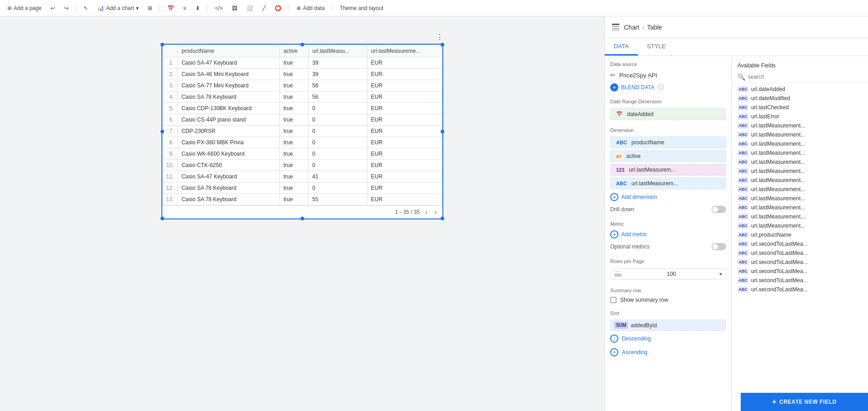 The image size is (868, 411). What do you see at coordinates (800, 107) in the screenshot?
I see `available-field-item: ABC url.lastChecked` at bounding box center [800, 107].